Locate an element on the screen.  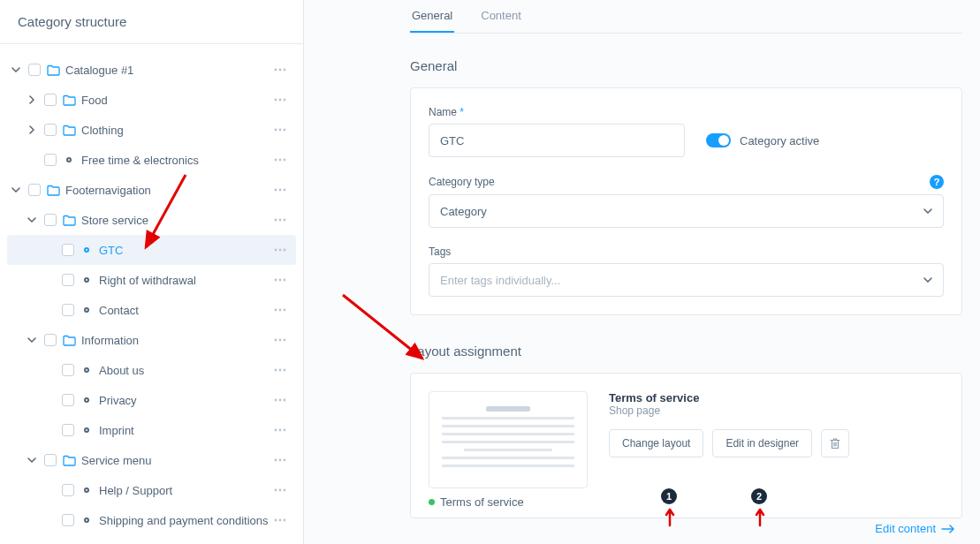
tree-item: Food is located at coordinates (152, 100).